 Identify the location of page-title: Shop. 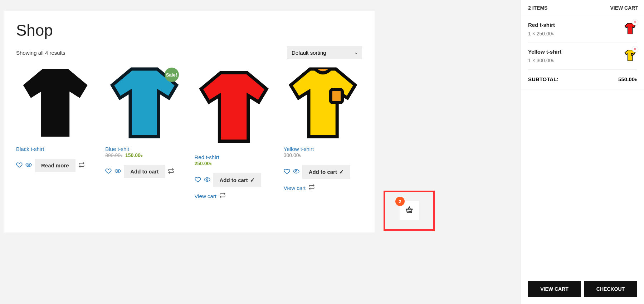
(189, 30).